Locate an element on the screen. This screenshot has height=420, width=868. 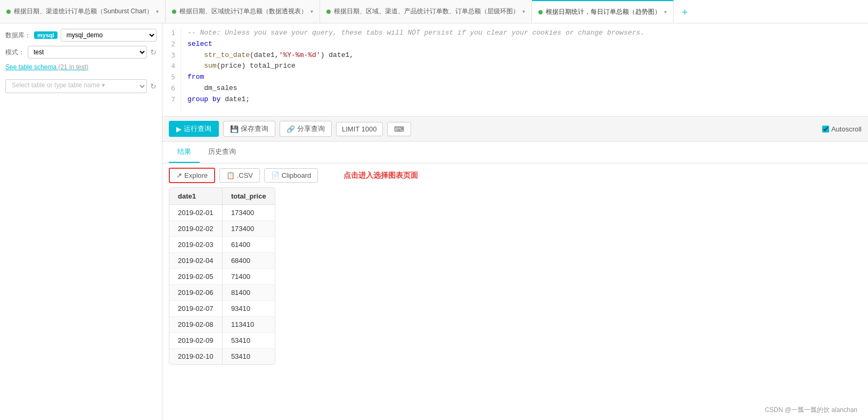
table-row: 2019-02-0361400 is located at coordinates (222, 245).